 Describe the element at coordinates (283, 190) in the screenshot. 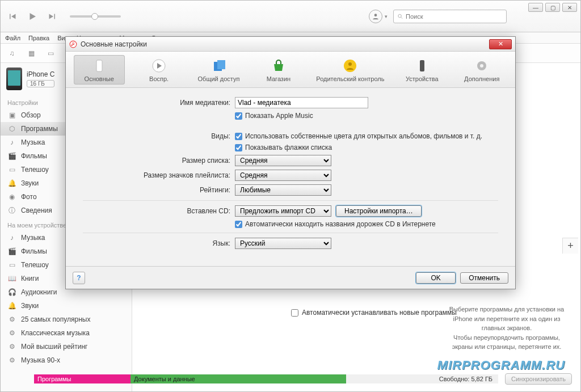

I see `ratings-select: Любимые` at that location.